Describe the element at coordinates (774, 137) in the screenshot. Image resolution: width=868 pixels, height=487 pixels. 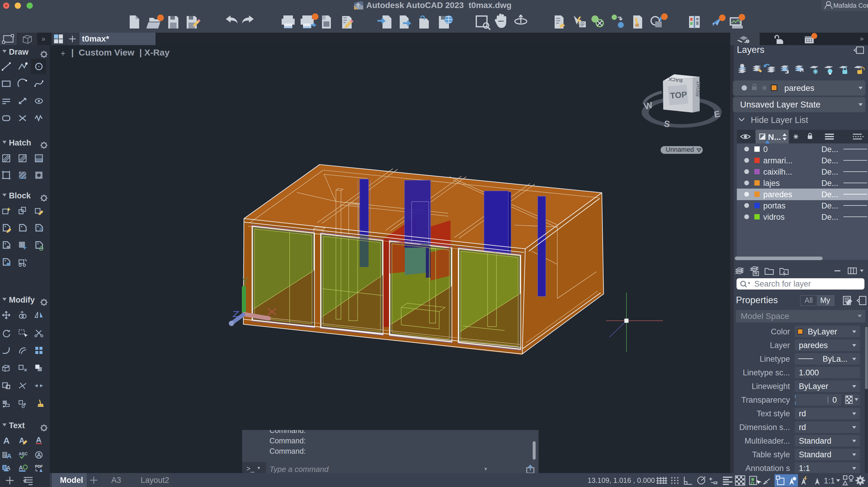
I see `svg-text: N...` at that location.